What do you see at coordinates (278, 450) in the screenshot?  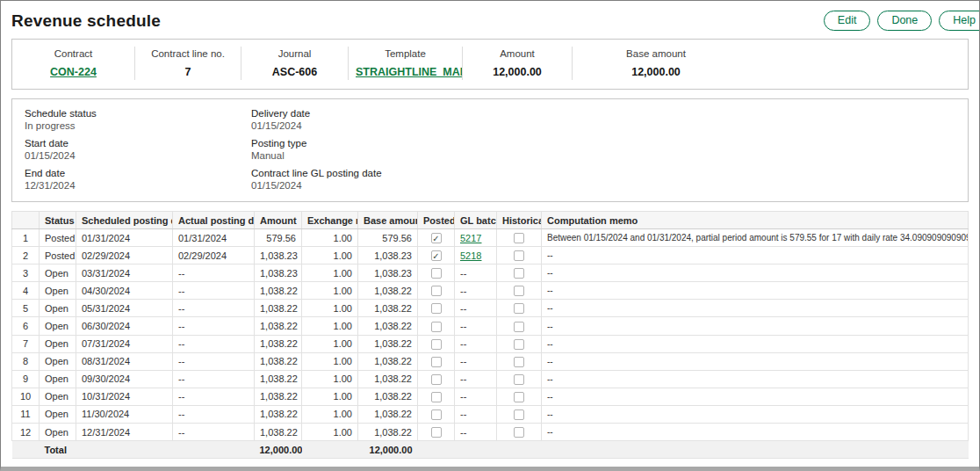 I see `total-amount: 12,000.00` at bounding box center [278, 450].